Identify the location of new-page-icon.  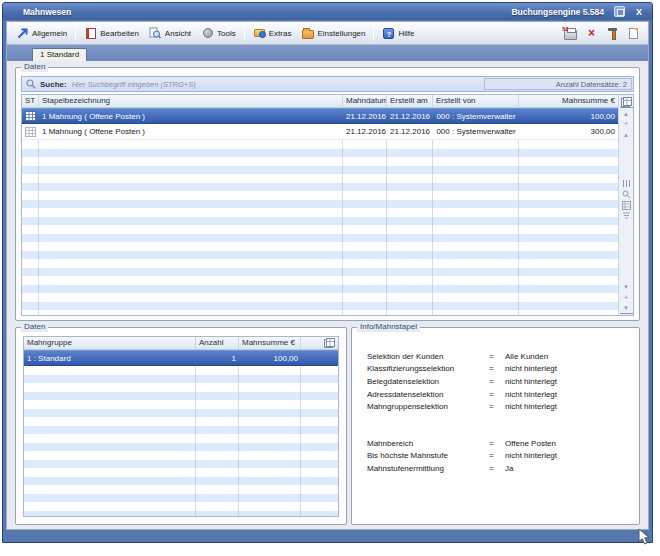
(634, 33).